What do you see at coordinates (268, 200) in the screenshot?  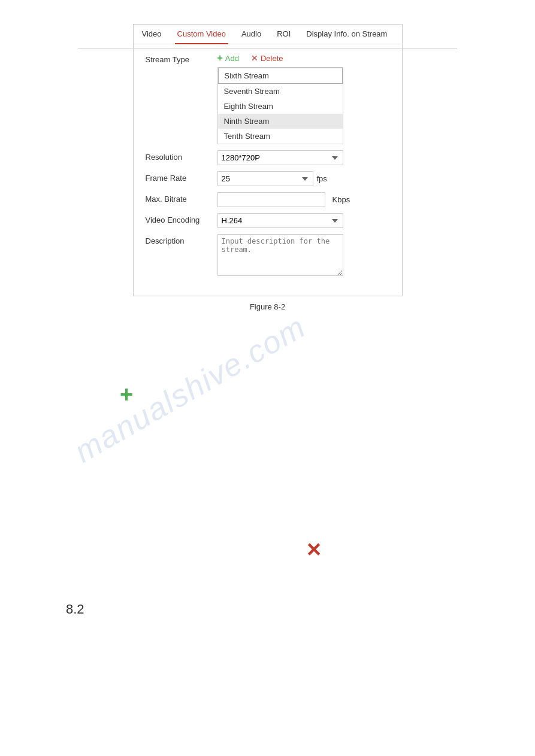 I see `max-bitrate-row: Max. Bitrate 2048 Kbps` at bounding box center [268, 200].